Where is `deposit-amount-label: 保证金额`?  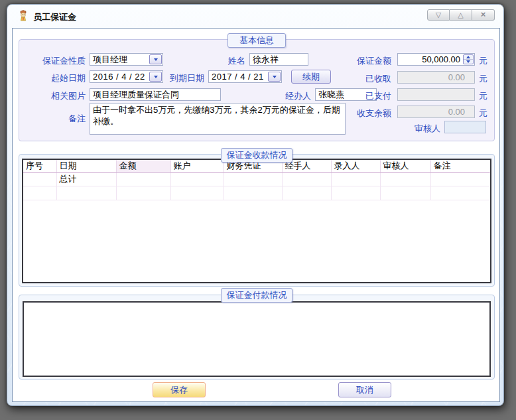 deposit-amount-label: 保证金额 is located at coordinates (356, 61).